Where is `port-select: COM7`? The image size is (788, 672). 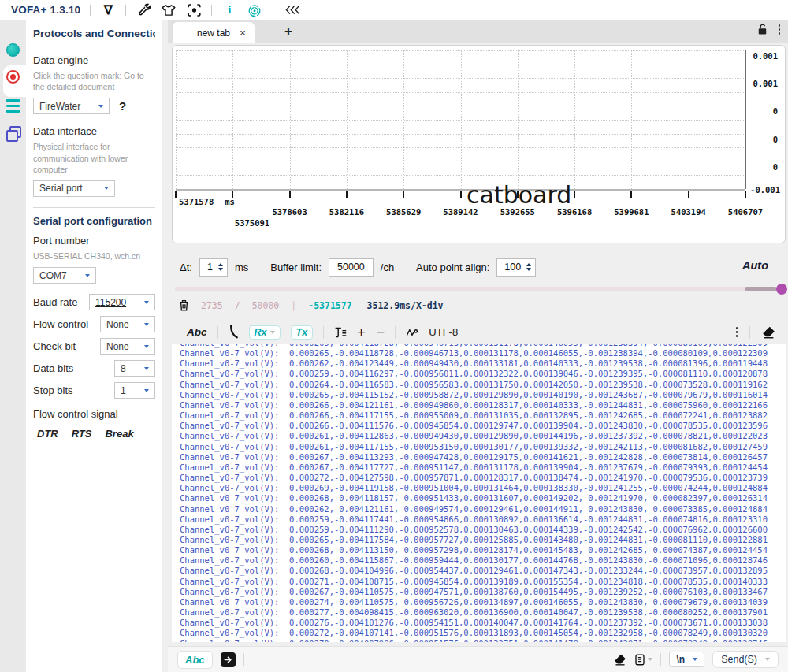 port-select: COM7 is located at coordinates (65, 276).